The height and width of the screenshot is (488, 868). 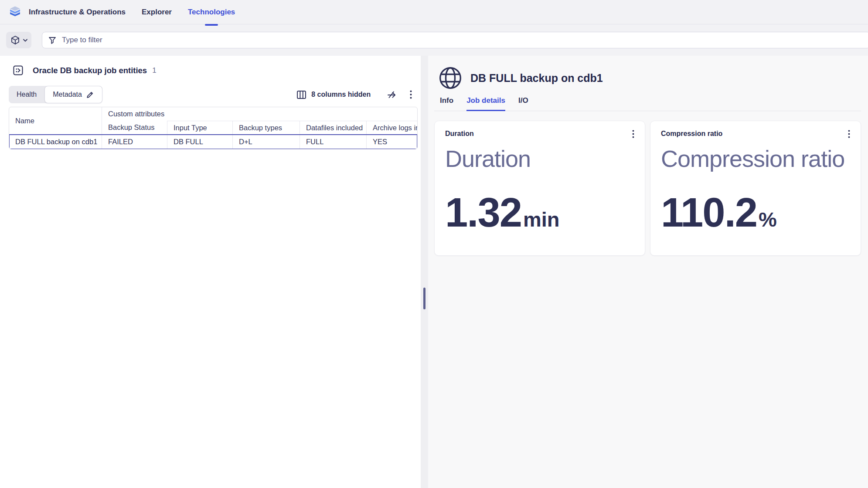 What do you see at coordinates (27, 95) in the screenshot?
I see `view-toggle-health: Health` at bounding box center [27, 95].